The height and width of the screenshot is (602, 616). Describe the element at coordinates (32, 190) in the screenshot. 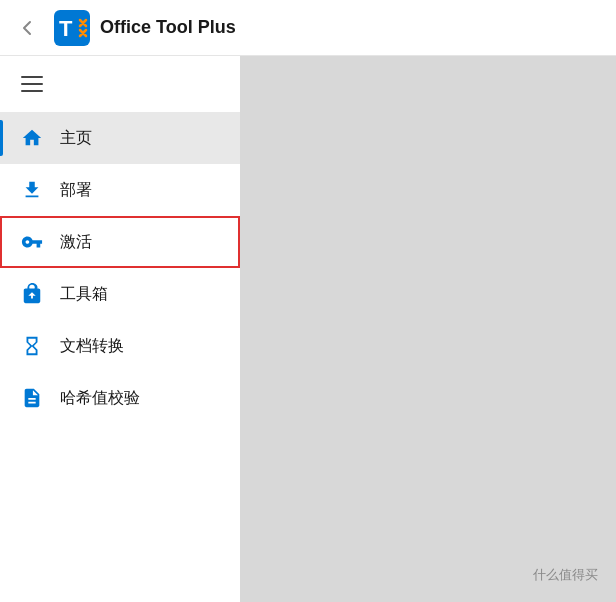

I see `deploy-icon` at that location.